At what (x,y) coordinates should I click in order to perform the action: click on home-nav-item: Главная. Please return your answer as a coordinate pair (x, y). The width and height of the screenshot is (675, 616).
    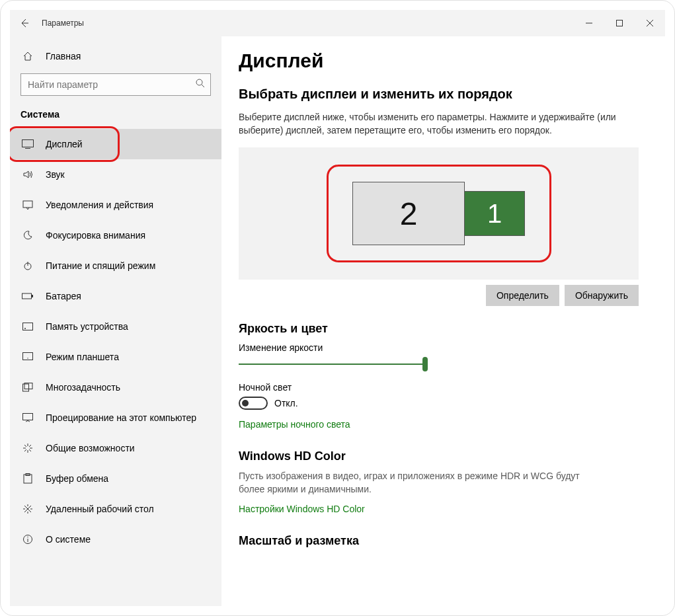
    Looking at the image, I should click on (116, 56).